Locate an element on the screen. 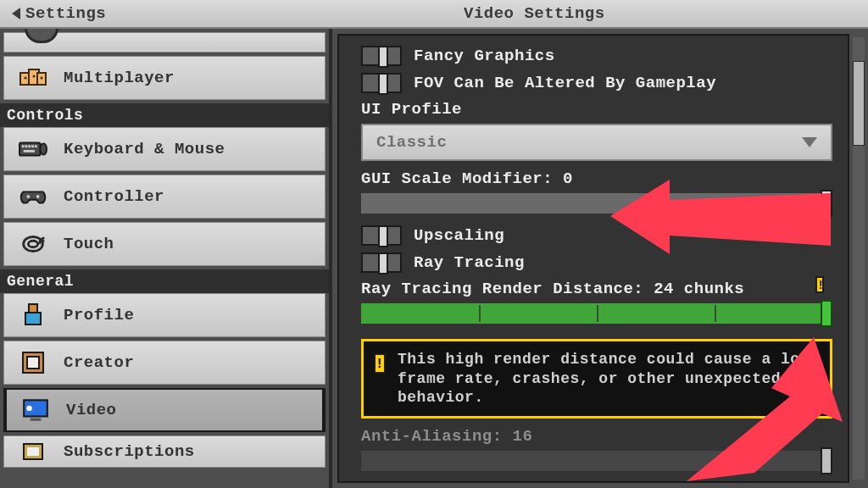 This screenshot has width=868, height=488. back-label: Settings is located at coordinates (66, 14).